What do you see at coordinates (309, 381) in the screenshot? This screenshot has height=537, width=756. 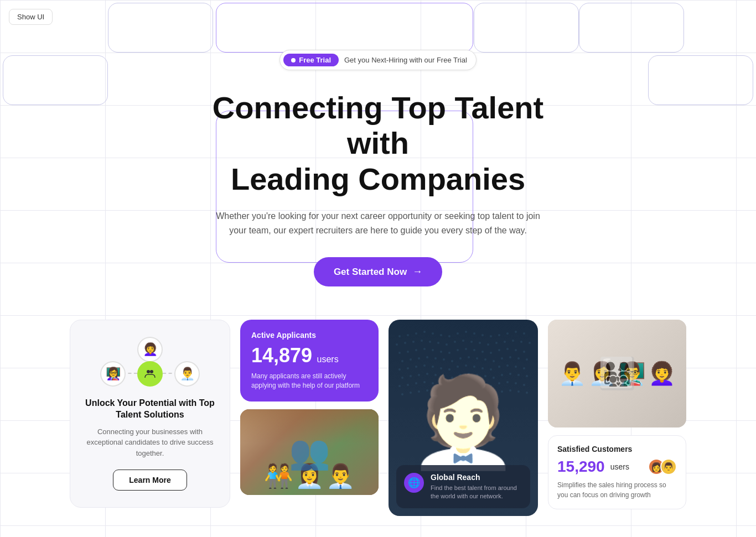 I see `applicants-desc: Many applicants are still actively apply…` at bounding box center [309, 381].